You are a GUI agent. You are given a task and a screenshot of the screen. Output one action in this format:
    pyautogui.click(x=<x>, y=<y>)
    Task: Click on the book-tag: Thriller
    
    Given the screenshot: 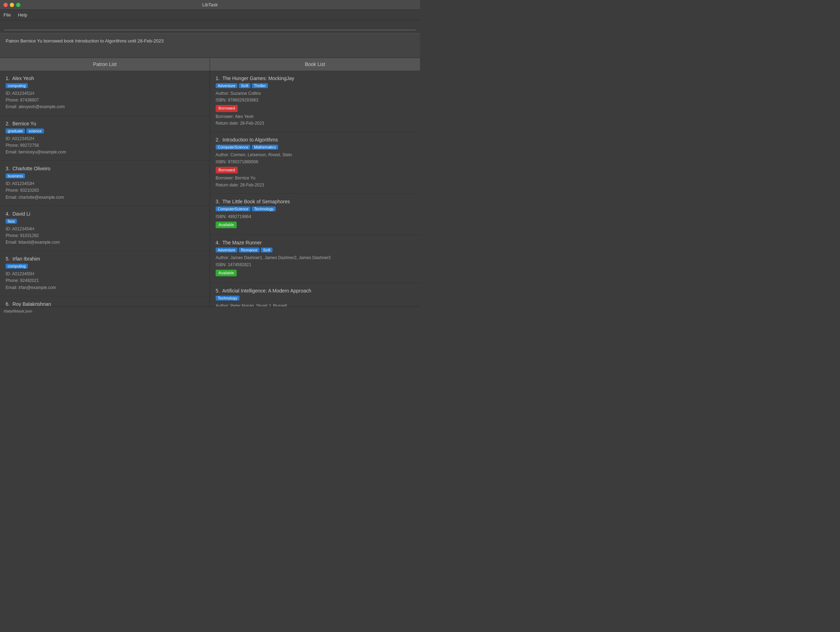 What is the action you would take?
    pyautogui.click(x=260, y=86)
    